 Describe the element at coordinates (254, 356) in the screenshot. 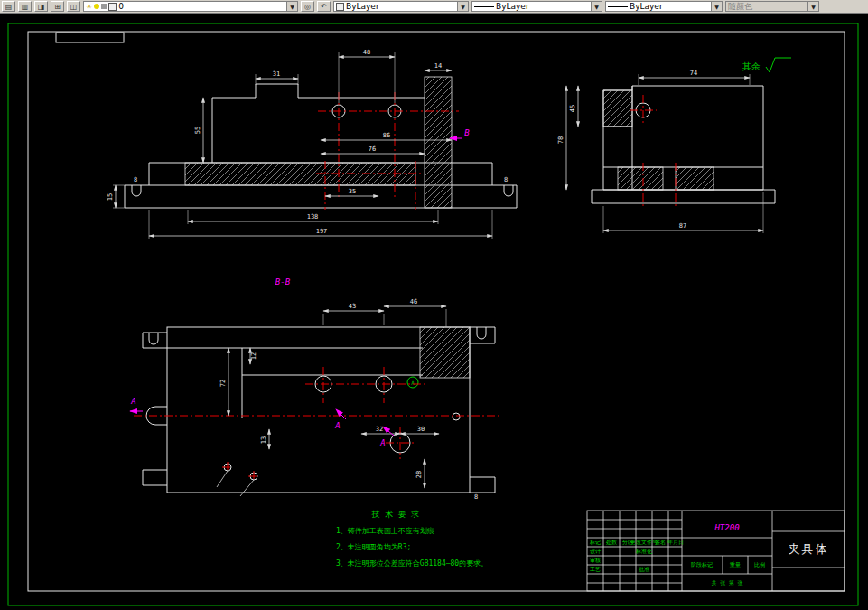

I see `dim-12: 12` at that location.